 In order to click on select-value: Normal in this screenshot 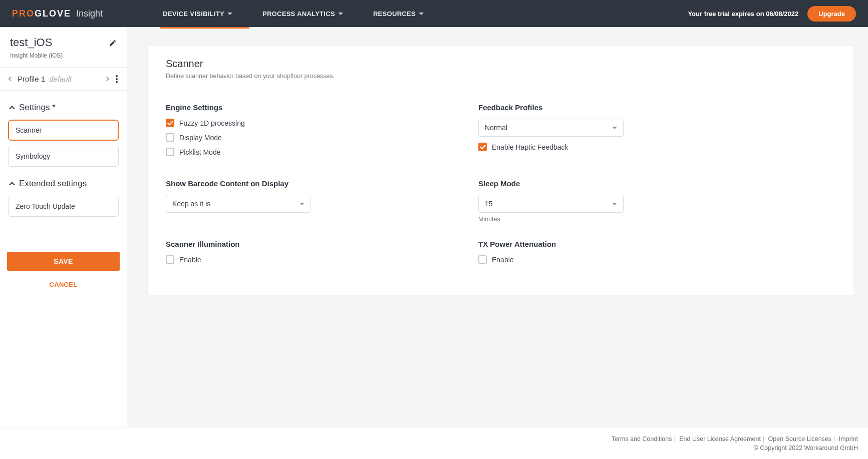, I will do `click(496, 128)`.